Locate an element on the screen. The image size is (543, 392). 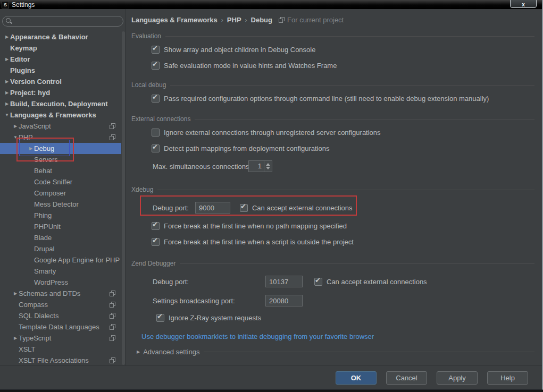
tree-item: Keymap is located at coordinates (61, 48).